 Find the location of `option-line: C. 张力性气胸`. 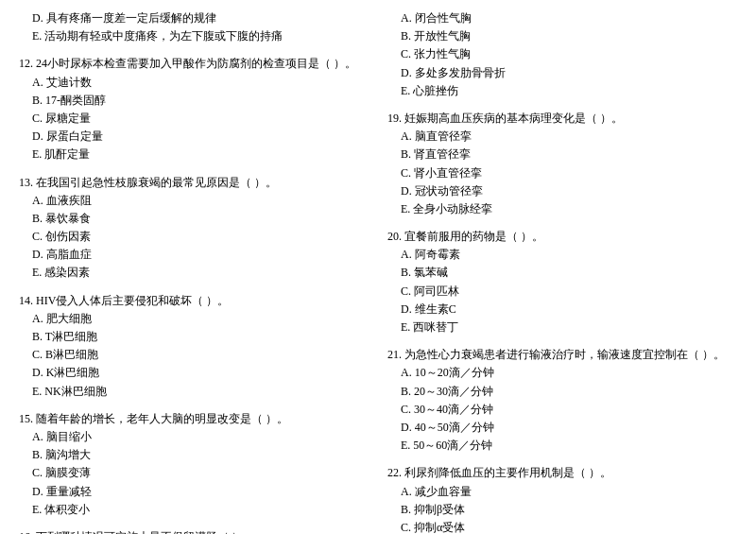

option-line: C. 张力性气胸 is located at coordinates (562, 55).